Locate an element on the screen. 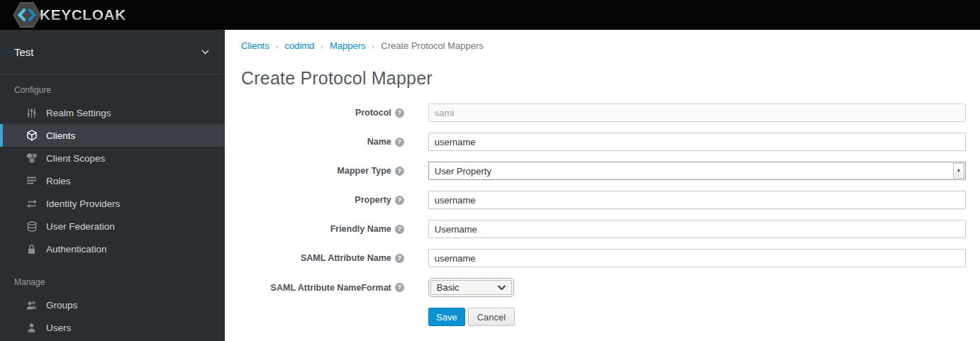  cube-icon is located at coordinates (31, 135).